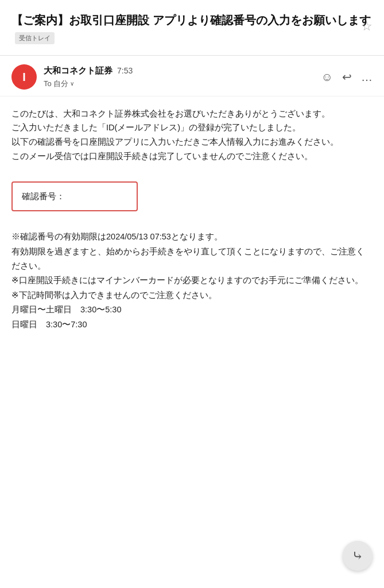 The image size is (384, 588). I want to click on star-icon: ☆, so click(367, 26).